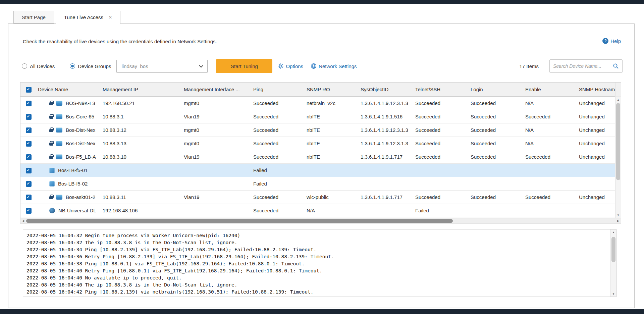  Describe the element at coordinates (80, 117) in the screenshot. I see `device-name: Bos-Core-65` at that location.